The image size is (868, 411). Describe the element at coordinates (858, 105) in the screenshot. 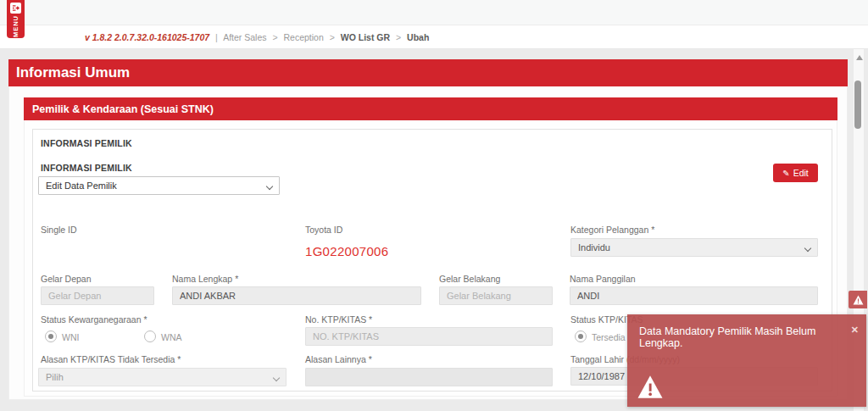

I see `scrollbar-thumb` at that location.